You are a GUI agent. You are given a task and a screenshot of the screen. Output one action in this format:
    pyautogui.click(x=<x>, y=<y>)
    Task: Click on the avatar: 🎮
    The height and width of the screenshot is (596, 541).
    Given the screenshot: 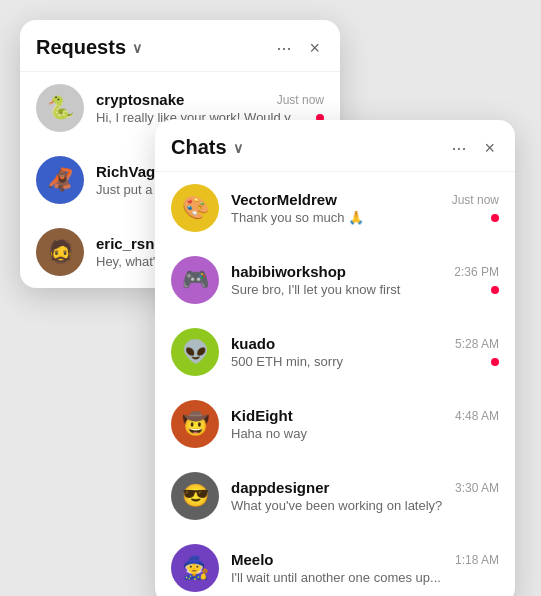 What is the action you would take?
    pyautogui.click(x=195, y=280)
    